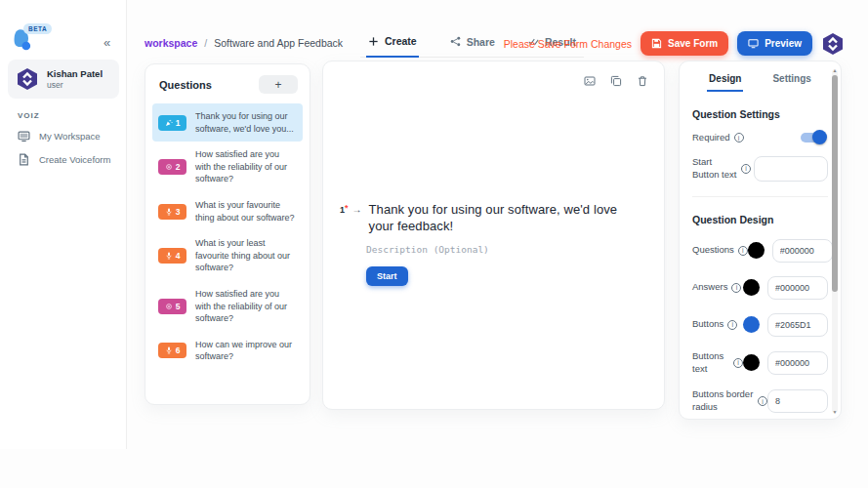 This screenshot has height=488, width=868. Describe the element at coordinates (616, 81) in the screenshot. I see `copy-icon` at that location.